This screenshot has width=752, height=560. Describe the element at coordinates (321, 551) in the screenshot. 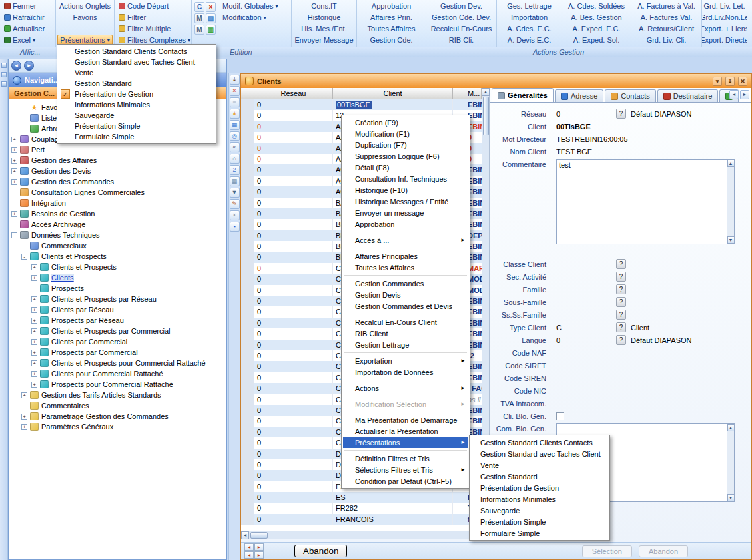

I see `abandon-button: Abandon` at that location.